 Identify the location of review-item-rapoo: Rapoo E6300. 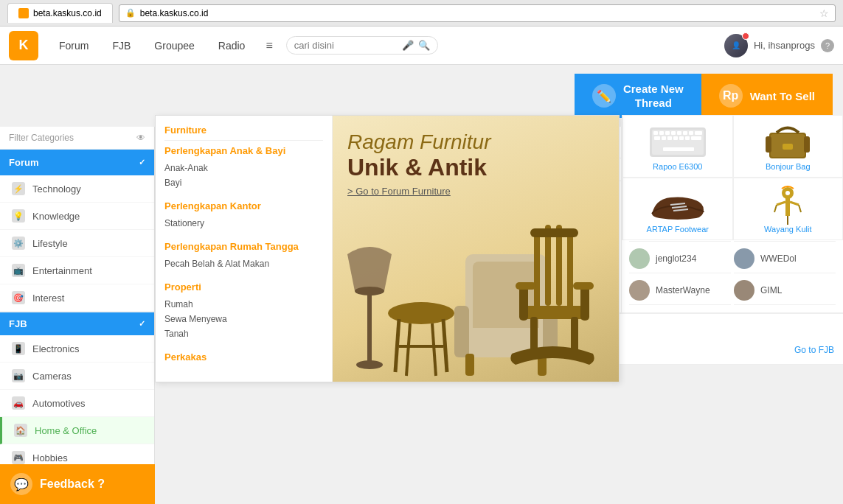
(678, 146).